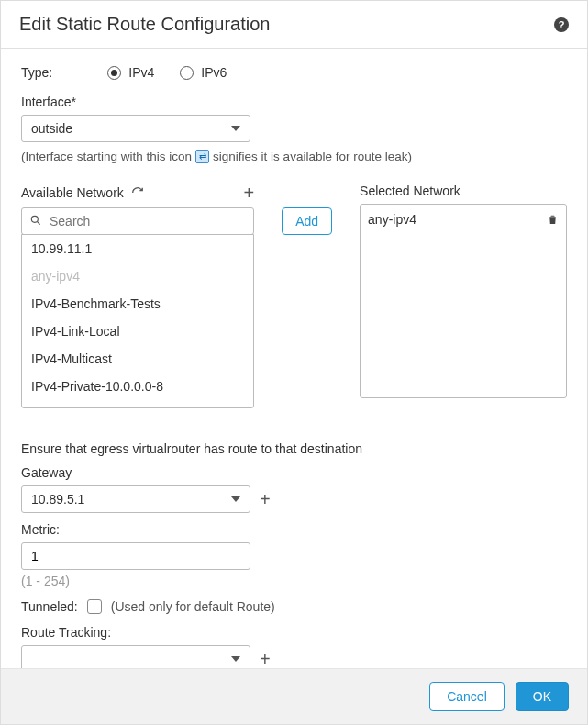 The height and width of the screenshot is (725, 588). I want to click on metric-field: Metric: (1 - 254), so click(294, 555).